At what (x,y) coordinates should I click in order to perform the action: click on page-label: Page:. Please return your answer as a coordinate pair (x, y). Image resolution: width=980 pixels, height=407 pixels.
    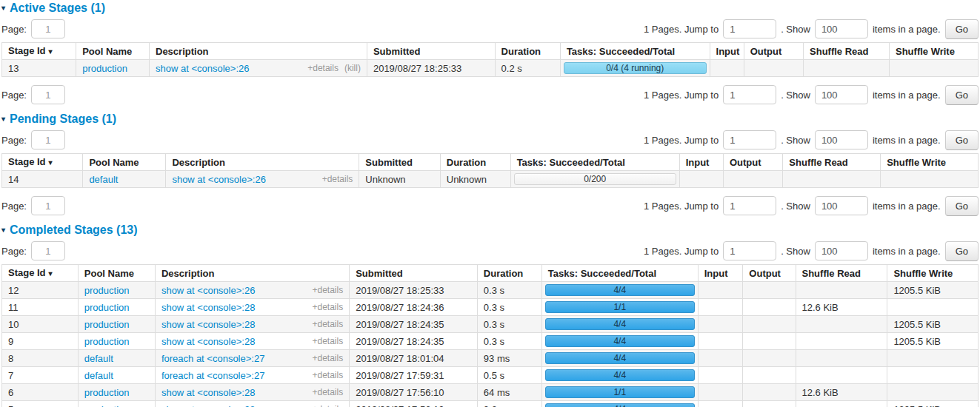
    Looking at the image, I should click on (14, 206).